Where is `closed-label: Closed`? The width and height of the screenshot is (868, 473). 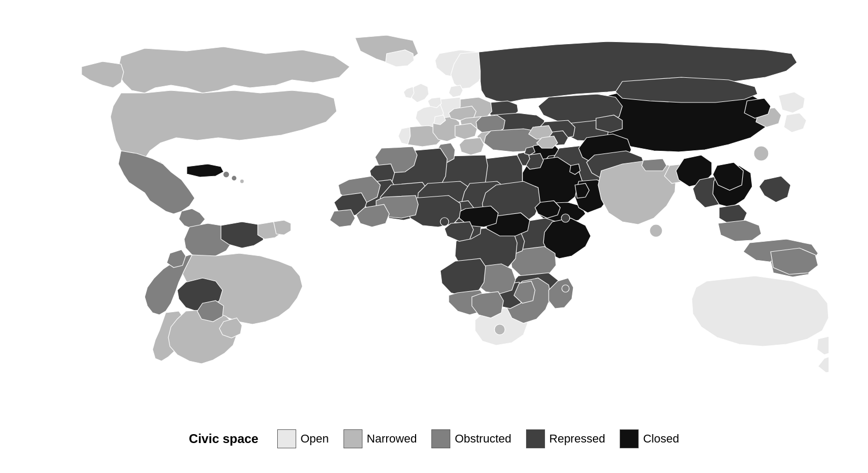
closed-label: Closed is located at coordinates (661, 439).